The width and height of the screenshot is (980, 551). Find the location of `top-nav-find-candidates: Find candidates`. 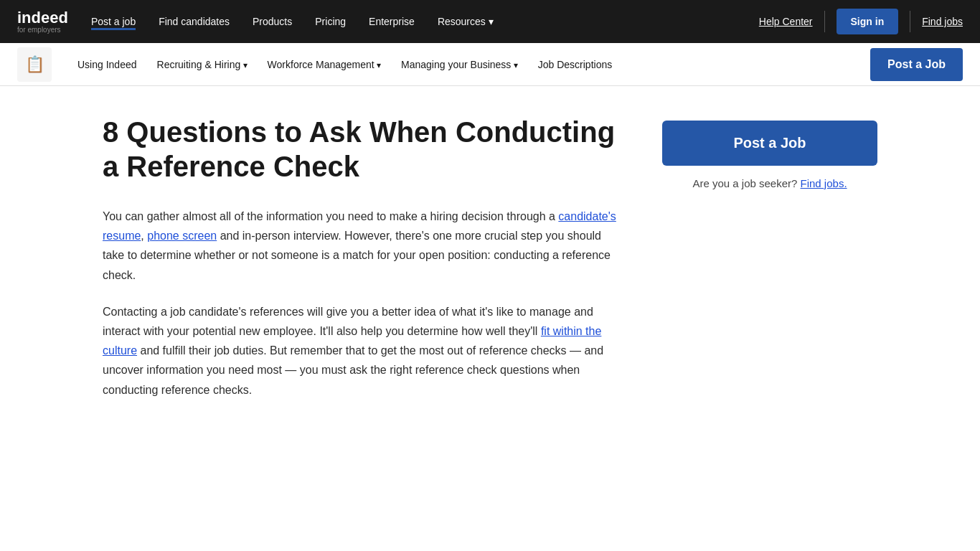

top-nav-find-candidates: Find candidates is located at coordinates (194, 22).